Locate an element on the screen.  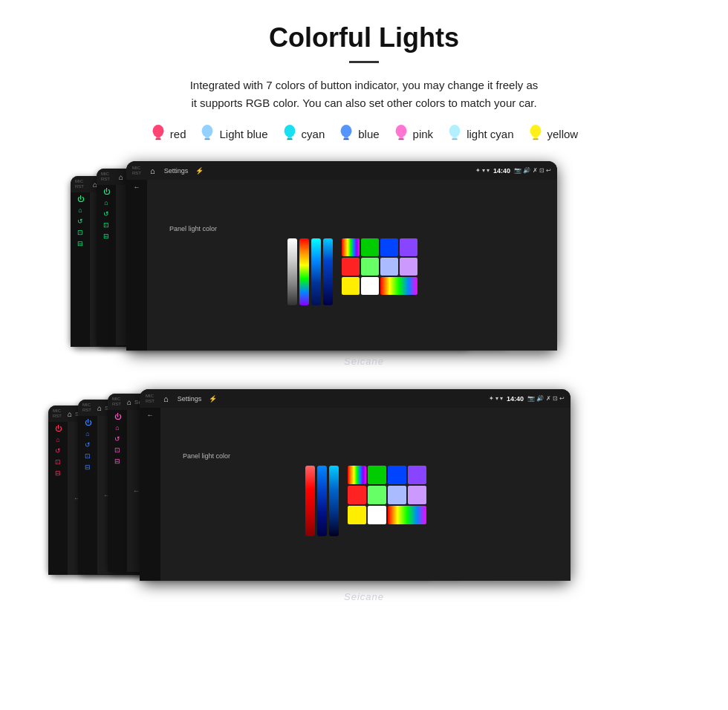
title-divider is located at coordinates (364, 62).